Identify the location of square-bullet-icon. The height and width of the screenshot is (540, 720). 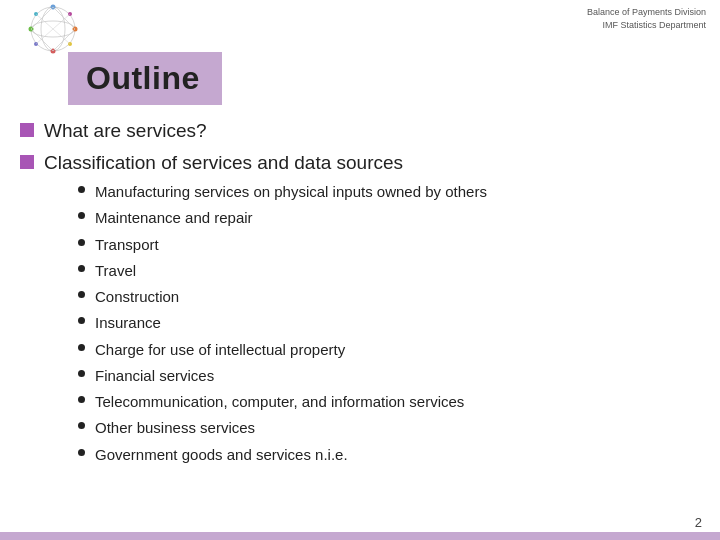
(27, 130).